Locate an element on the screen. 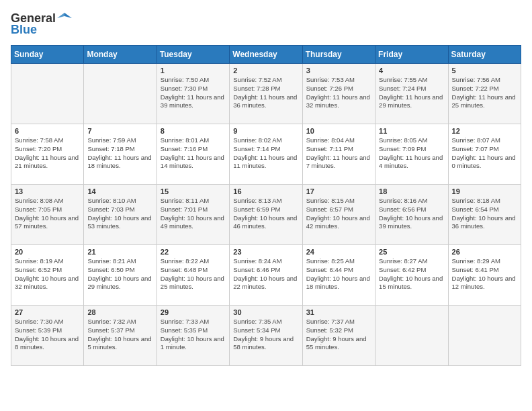 The width and height of the screenshot is (532, 411). logo: General Blue is located at coordinates (42, 24).